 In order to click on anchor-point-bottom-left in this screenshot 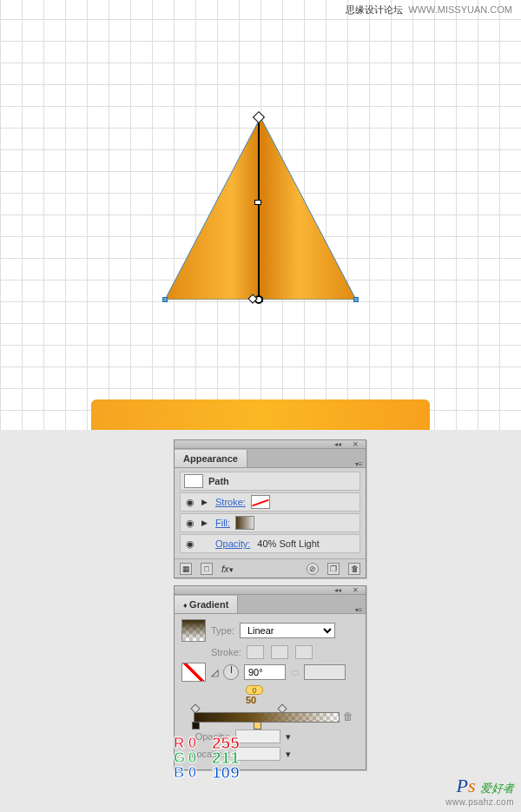, I will do `click(165, 300)`.